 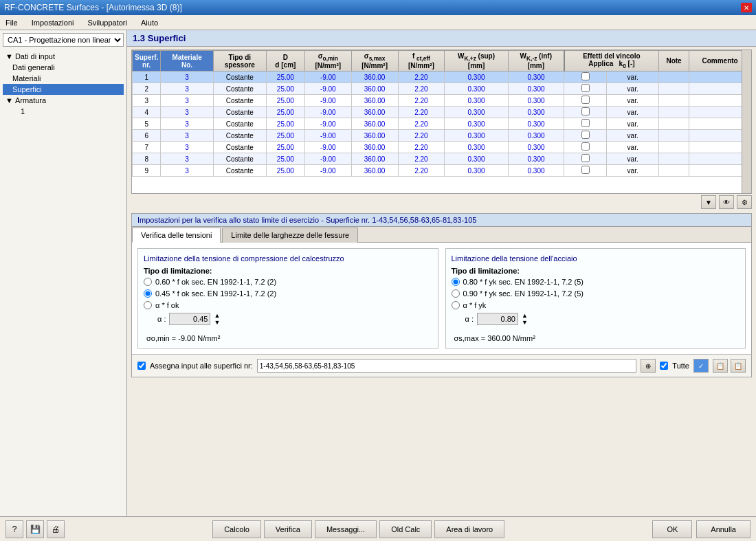 I want to click on concrete-spin-up: ▲▼, so click(x=217, y=319).